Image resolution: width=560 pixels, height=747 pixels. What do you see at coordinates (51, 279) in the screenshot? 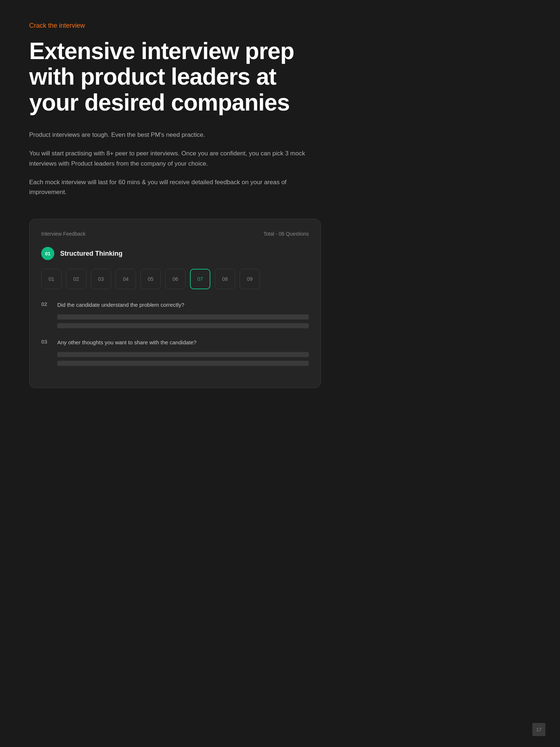
I see `question-btn-01: 01` at bounding box center [51, 279].